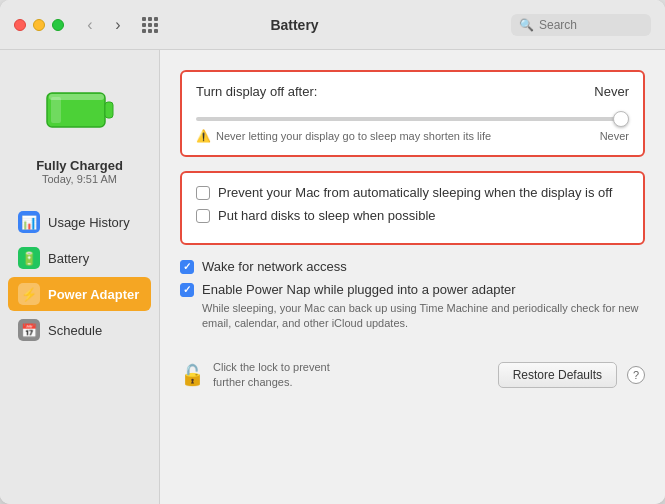 This screenshot has height=504, width=665. Describe the element at coordinates (636, 375) in the screenshot. I see `help-button: ?` at that location.